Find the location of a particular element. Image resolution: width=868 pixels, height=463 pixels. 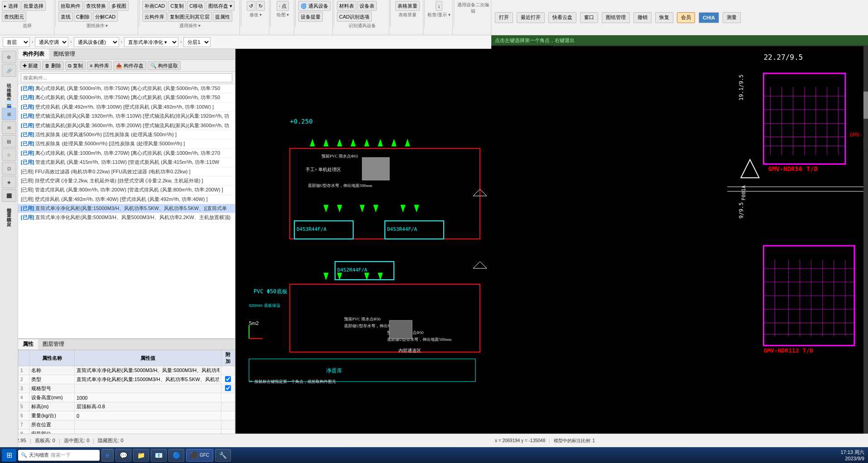

list-item: [已用] 离心式排风机 (风量:1000m³/h, 功率:270W) [离心式排… is located at coordinates (127, 153).